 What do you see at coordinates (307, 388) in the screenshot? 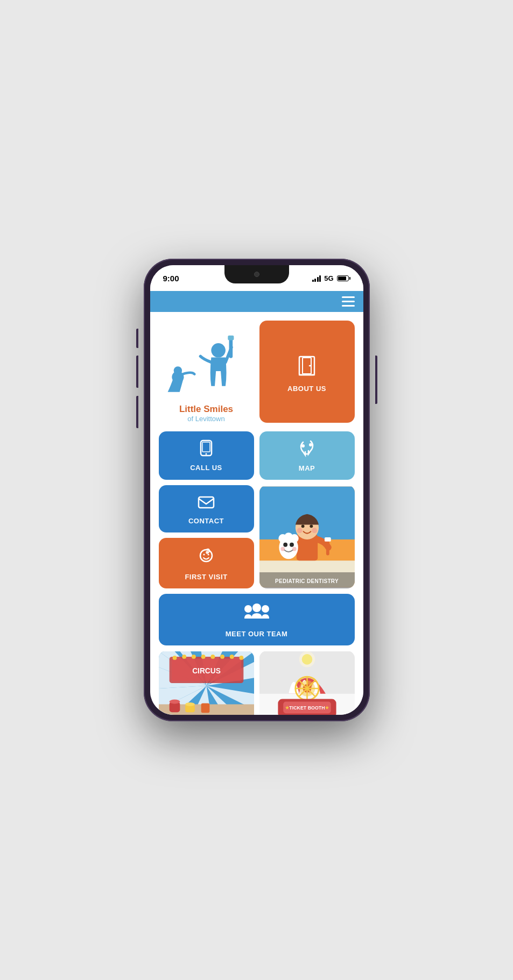
I see `about-us-label: ABOUT US` at bounding box center [307, 388].